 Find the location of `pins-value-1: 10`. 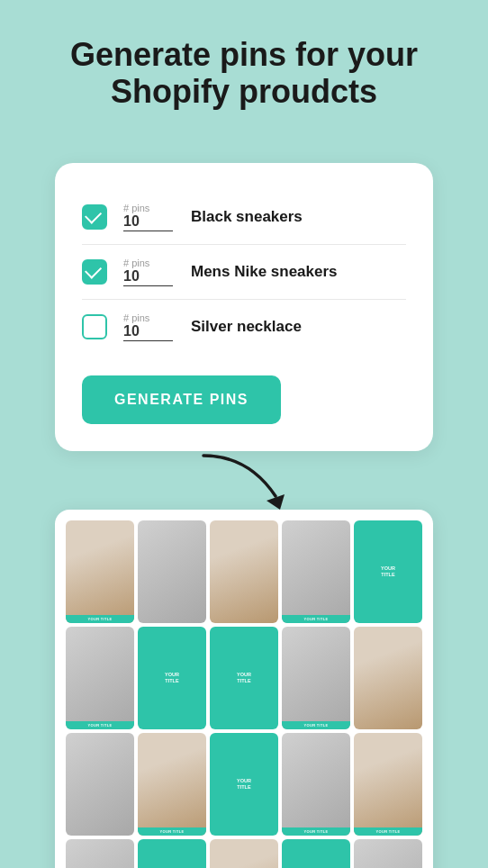

pins-value-1: 10 is located at coordinates (148, 222).